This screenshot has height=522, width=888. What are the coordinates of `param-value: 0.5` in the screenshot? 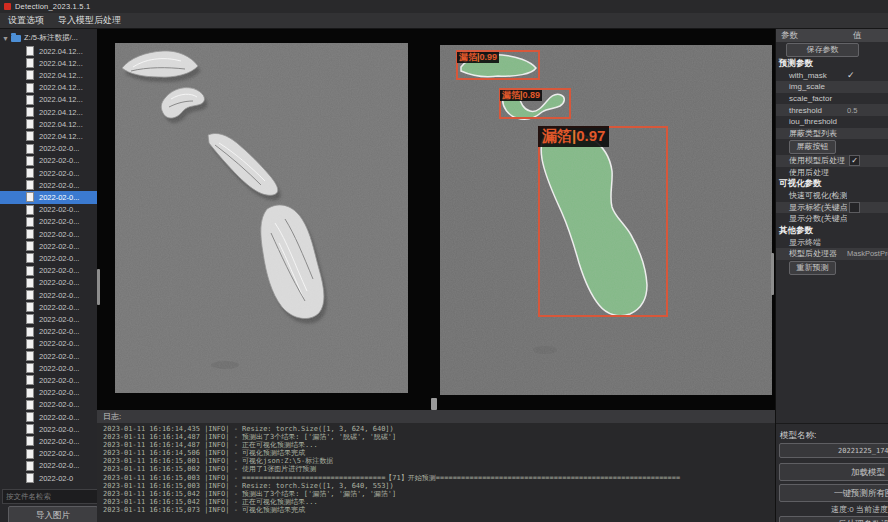 It's located at (868, 110).